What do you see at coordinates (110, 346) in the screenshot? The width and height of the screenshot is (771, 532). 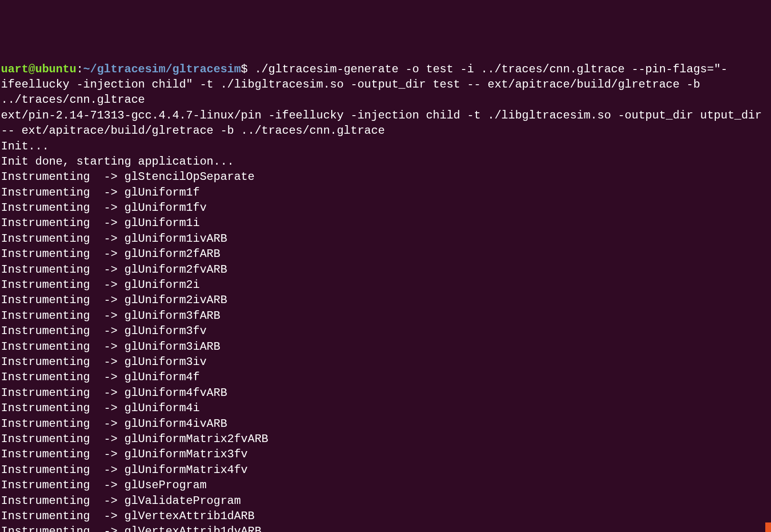 I see `output-line: Instrumenting -> glUniform3iARB` at bounding box center [110, 346].